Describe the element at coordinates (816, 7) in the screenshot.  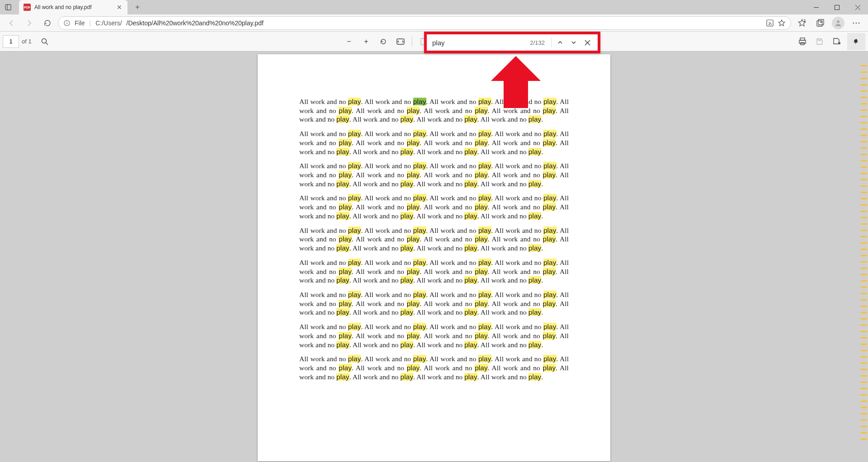
I see `minimize-icon` at that location.